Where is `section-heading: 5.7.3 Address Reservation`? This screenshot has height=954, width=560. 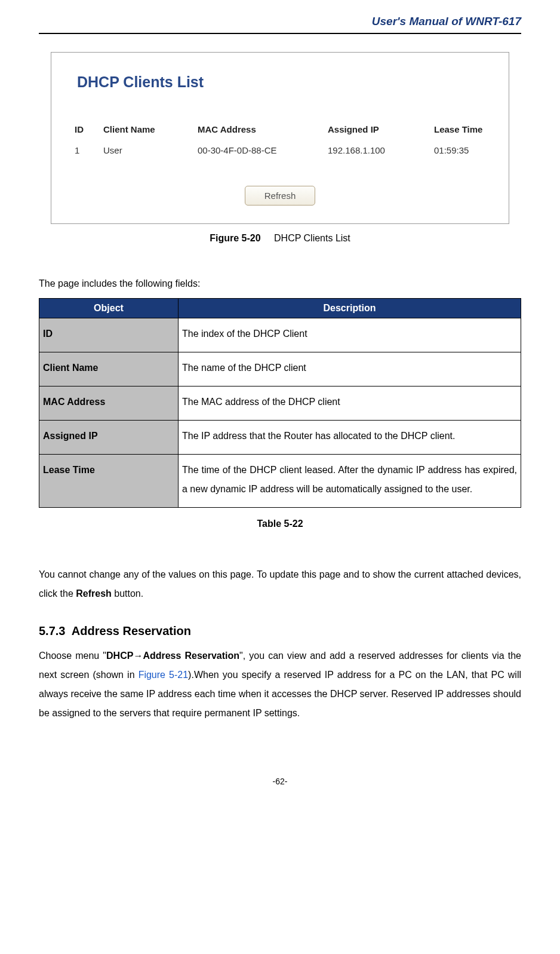
section-heading: 5.7.3 Address Reservation is located at coordinates (280, 631).